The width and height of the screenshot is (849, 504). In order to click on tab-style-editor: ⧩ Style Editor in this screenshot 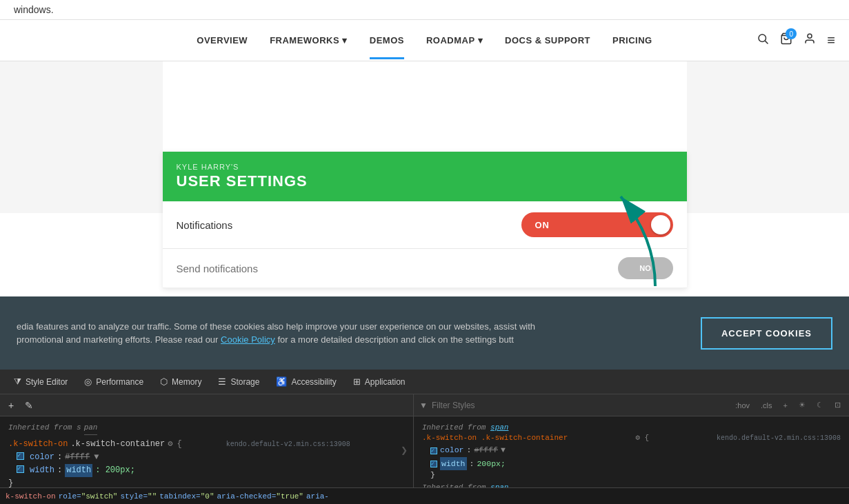, I will do `click(41, 382)`.